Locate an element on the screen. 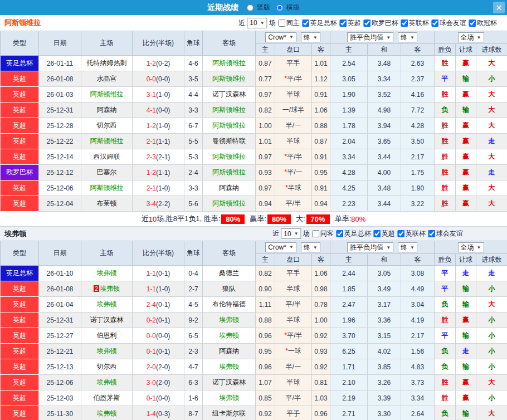 The height and width of the screenshot is (420, 507). vertical-layout-radio is located at coordinates (250, 8).